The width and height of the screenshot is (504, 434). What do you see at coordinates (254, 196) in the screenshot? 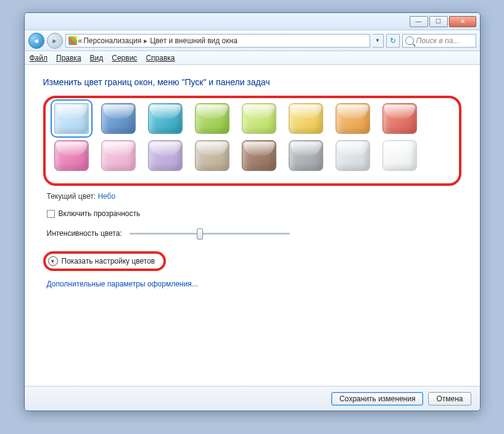
I see `current-color-row: Текущий цвет: Небо` at bounding box center [254, 196].